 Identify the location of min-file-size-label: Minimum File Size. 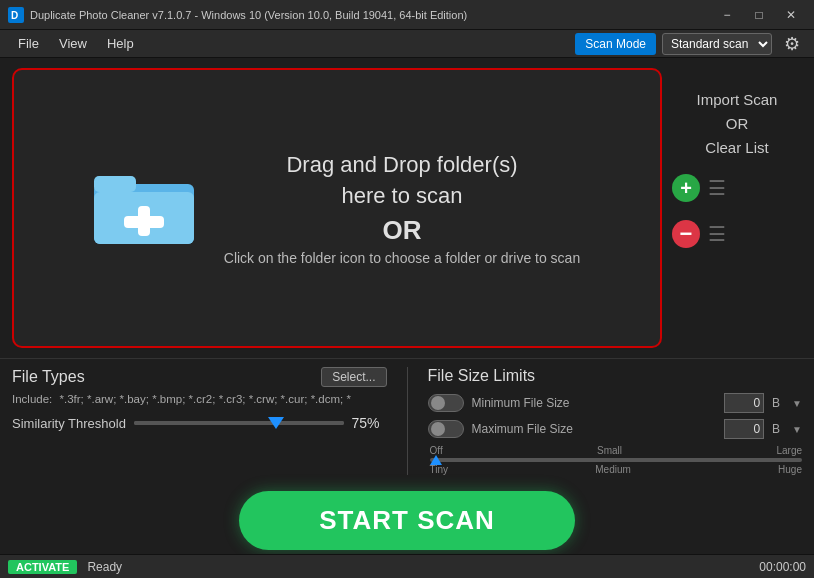
(594, 403).